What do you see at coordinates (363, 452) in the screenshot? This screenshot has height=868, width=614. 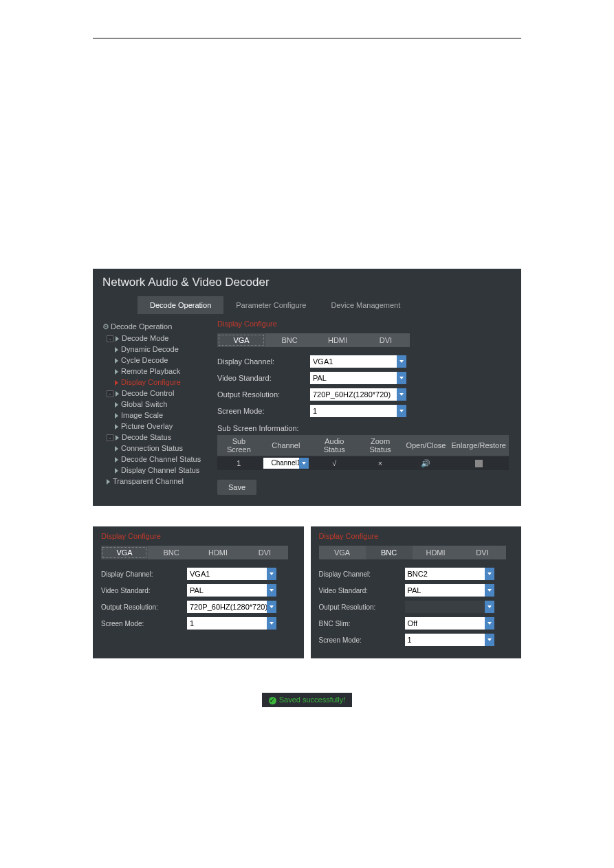 I see `sub-screen-table: Sub Screen Channel Audio Status Zoom Sta…` at bounding box center [363, 452].